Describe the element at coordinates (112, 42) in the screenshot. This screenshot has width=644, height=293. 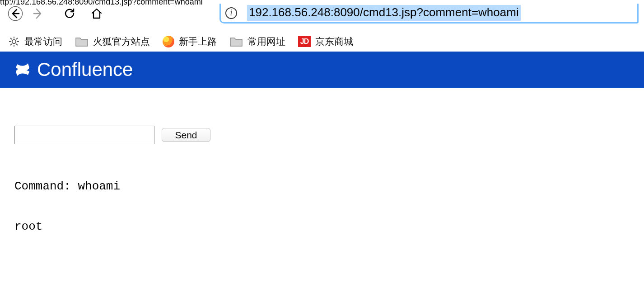
I see `bookmark-firefox-official: 火狐官方站点` at that location.